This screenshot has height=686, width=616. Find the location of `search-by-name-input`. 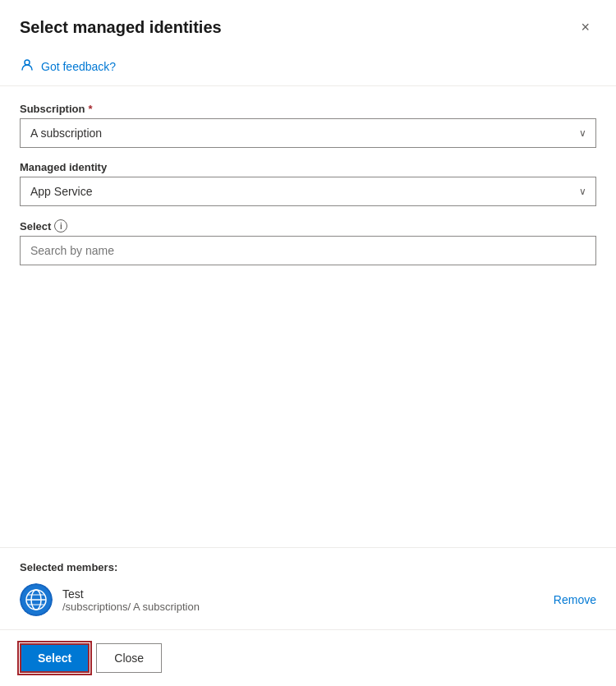

search-by-name-input is located at coordinates (308, 251).